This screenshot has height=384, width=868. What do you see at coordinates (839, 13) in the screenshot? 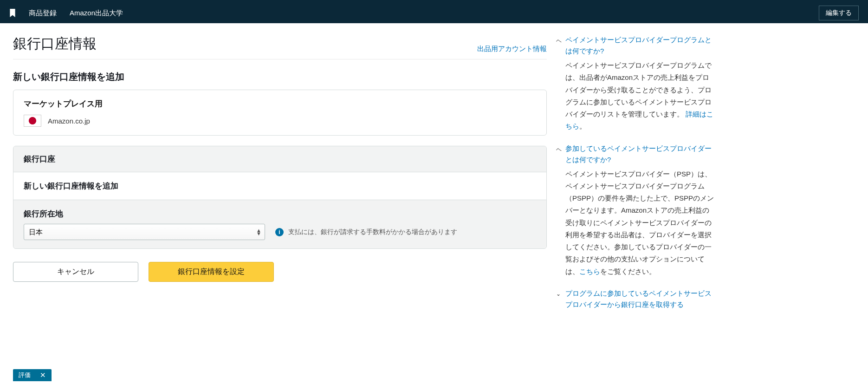
I see `edit-button: 編集する` at bounding box center [839, 13].